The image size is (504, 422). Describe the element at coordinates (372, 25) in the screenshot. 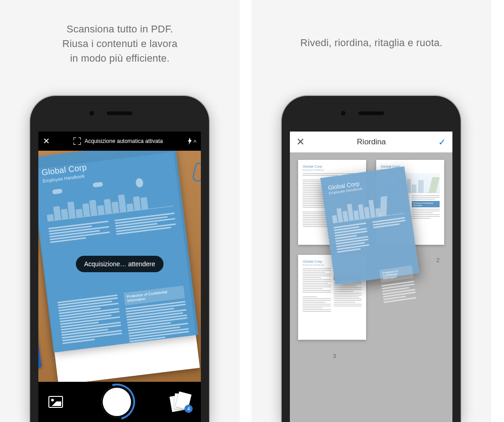

I see `promo-headline-right: Rivedi, riordina, ritaglia e ruota.` at that location.